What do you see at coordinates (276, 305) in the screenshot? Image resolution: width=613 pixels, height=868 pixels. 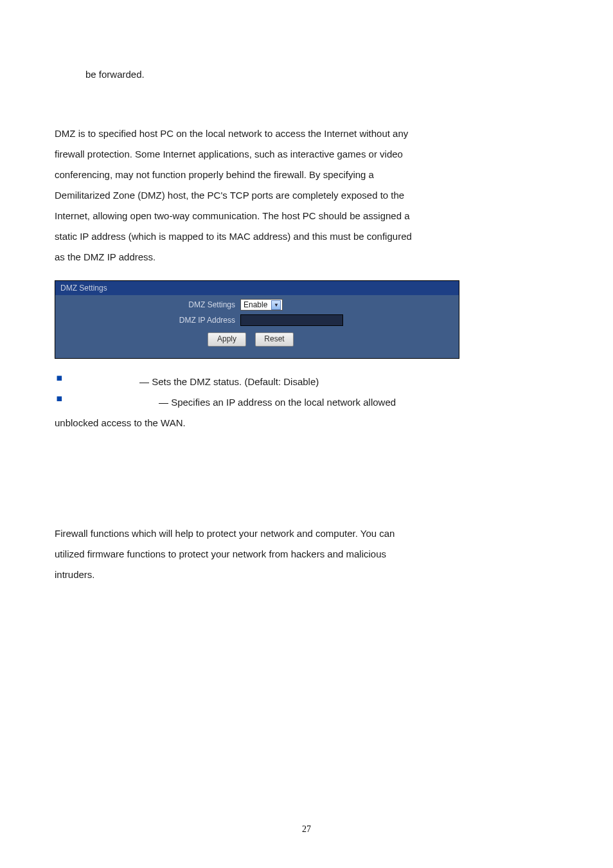 I see `chevron-down-icon: ▼` at bounding box center [276, 305].